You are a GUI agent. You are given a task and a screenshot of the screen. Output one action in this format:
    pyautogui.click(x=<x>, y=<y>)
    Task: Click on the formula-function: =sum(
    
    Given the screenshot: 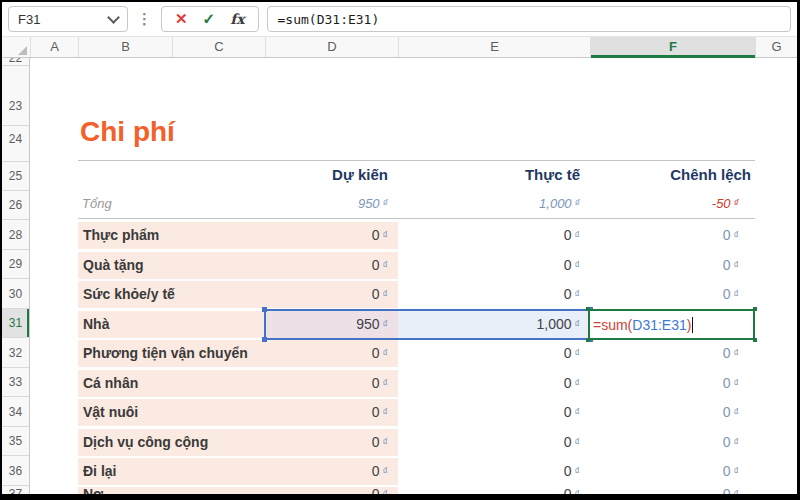 What is the action you would take?
    pyautogui.click(x=612, y=325)
    